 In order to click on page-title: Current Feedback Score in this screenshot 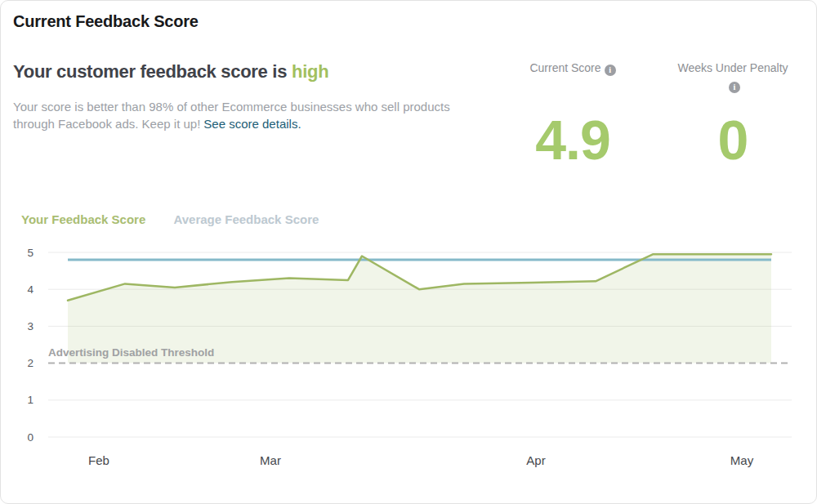, I will do `click(106, 21)`.